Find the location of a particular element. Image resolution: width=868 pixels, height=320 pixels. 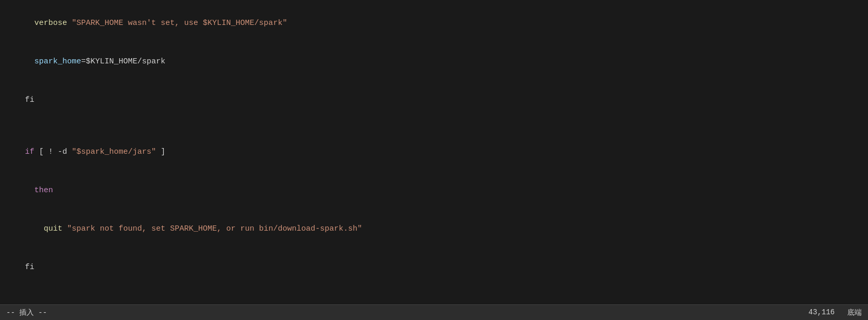

code-line-5: if [ ! -d "$spark_home/jars" ] is located at coordinates (434, 152).